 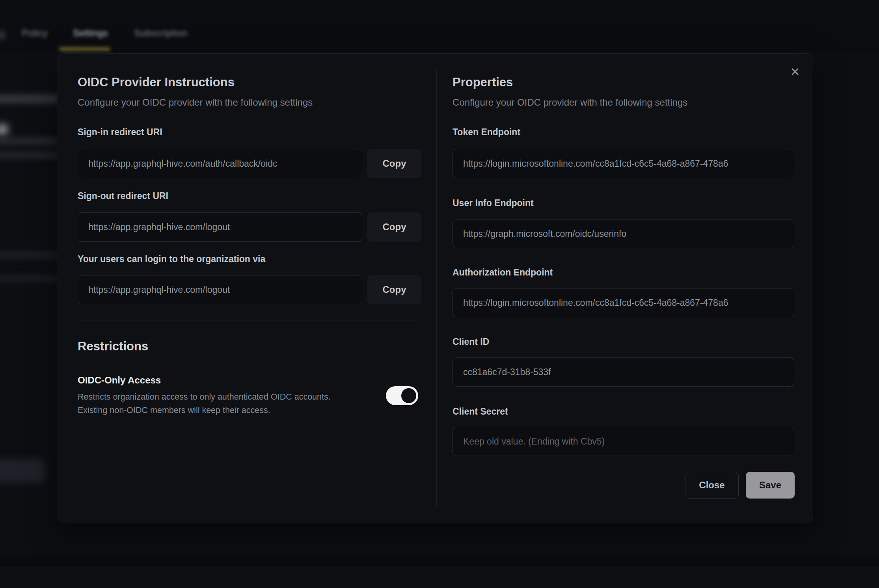 What do you see at coordinates (220, 164) in the screenshot?
I see `signin-redirect-input` at bounding box center [220, 164].